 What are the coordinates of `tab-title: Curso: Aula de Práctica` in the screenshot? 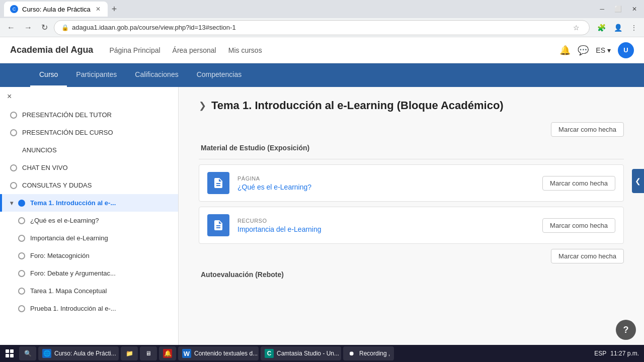 It's located at (56, 9).